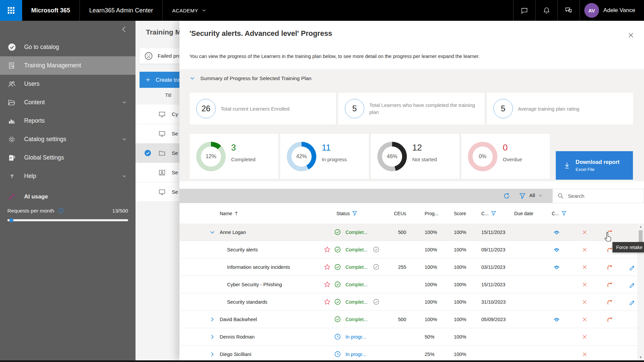 The image size is (644, 362). I want to click on filter-icon, so click(523, 196).